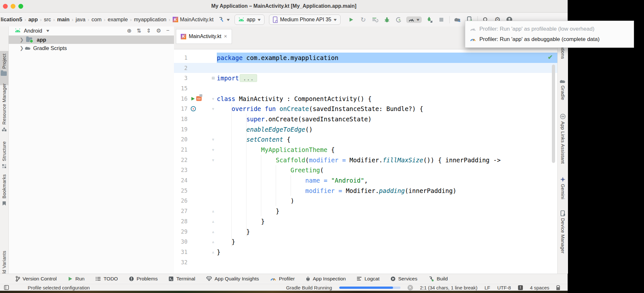  I want to click on breadcrumb-item: example, so click(118, 19).